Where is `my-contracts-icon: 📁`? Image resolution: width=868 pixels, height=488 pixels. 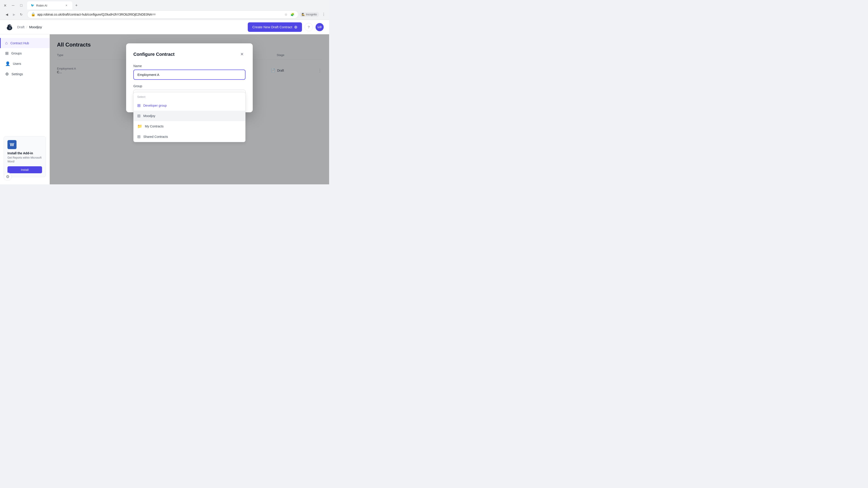
my-contracts-icon: 📁 is located at coordinates (140, 126).